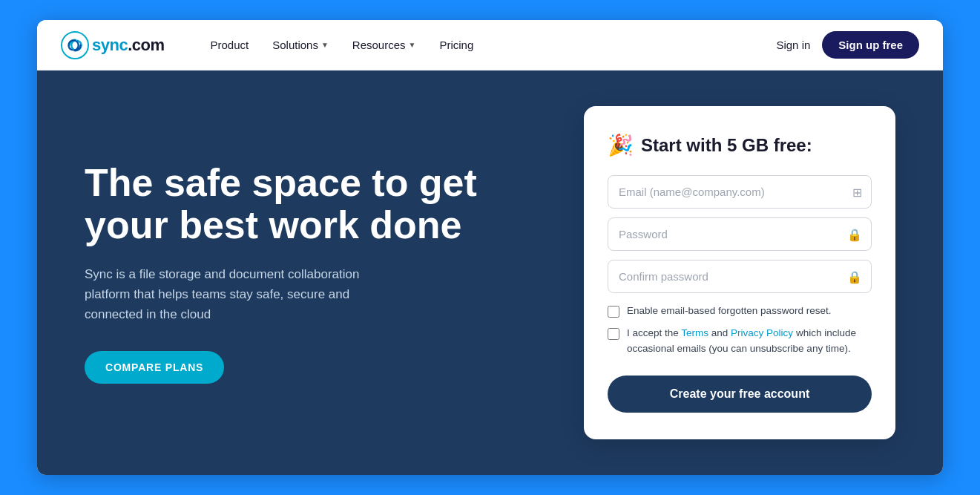 This screenshot has height=495, width=980. I want to click on privacy-policy-link: Privacy Policy, so click(762, 332).